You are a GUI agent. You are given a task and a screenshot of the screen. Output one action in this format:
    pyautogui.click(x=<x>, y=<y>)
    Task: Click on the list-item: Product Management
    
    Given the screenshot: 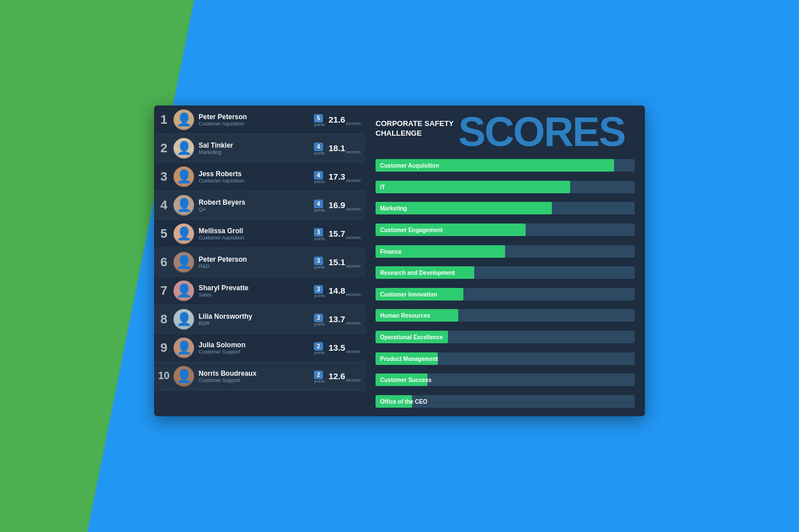 What is the action you would take?
    pyautogui.click(x=505, y=359)
    